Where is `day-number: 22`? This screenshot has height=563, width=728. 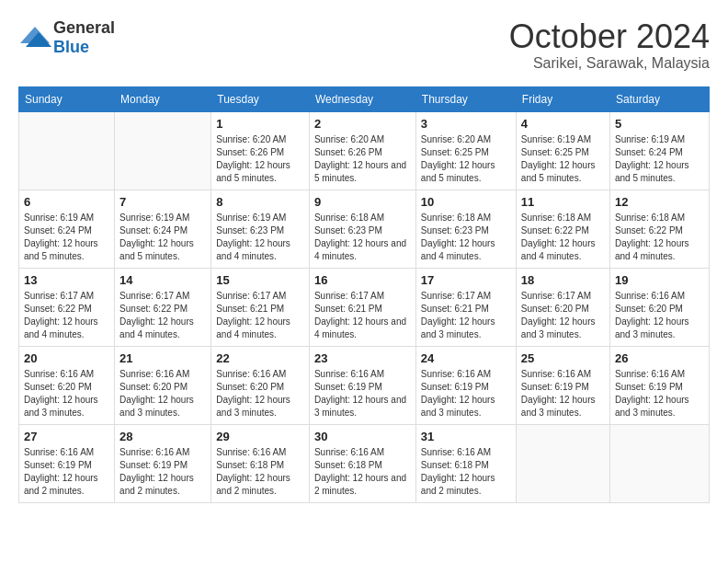 day-number: 22 is located at coordinates (260, 359).